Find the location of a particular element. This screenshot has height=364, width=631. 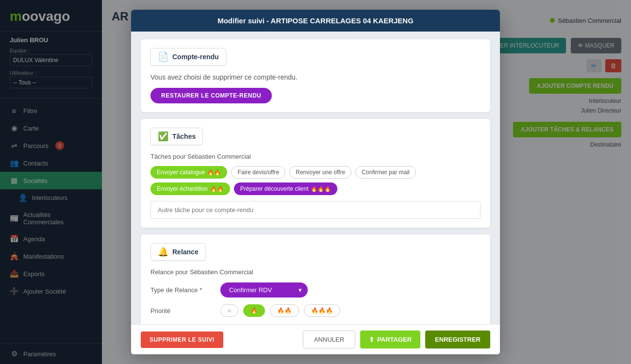

compte-rendu-label: Compte-rendu is located at coordinates (196, 57).